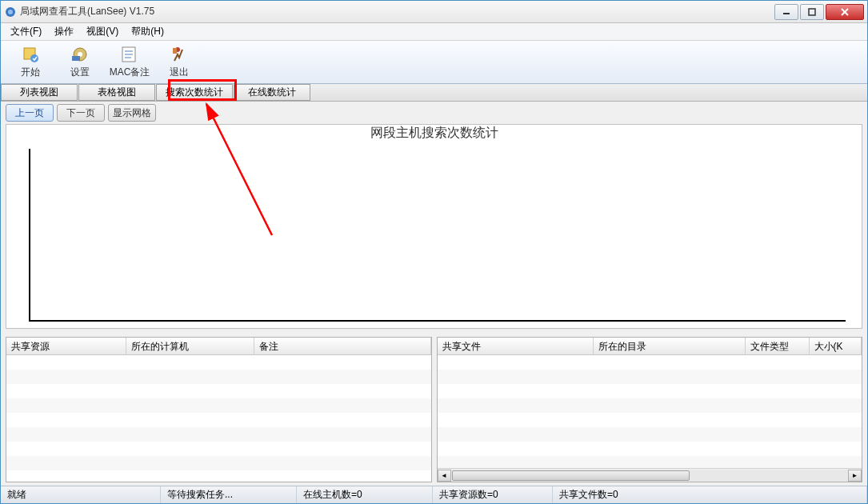 This screenshot has height=504, width=868. Describe the element at coordinates (819, 12) in the screenshot. I see `window-controls` at that location.